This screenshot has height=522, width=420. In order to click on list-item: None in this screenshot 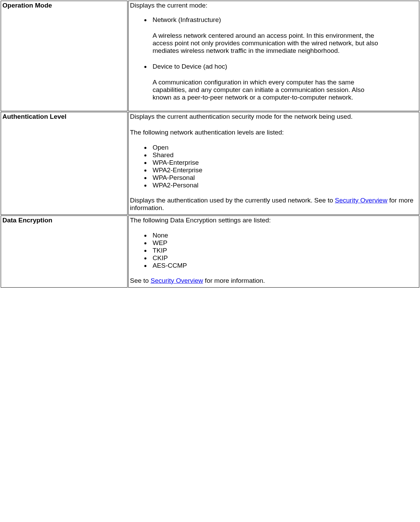, I will do `click(284, 235)`.